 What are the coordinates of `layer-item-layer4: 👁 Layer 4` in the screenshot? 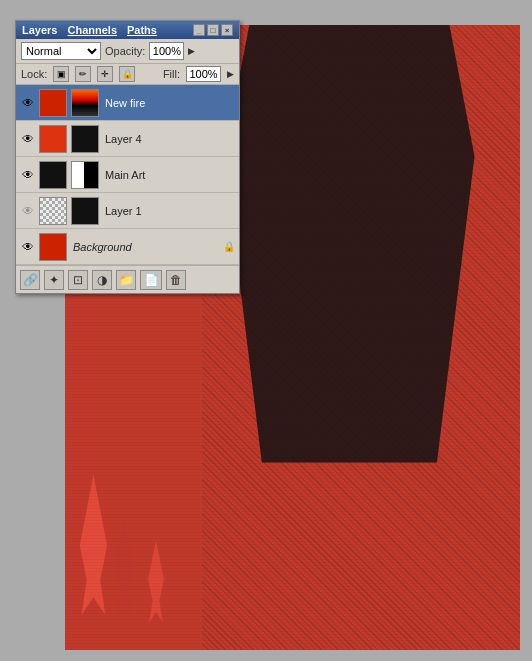 It's located at (128, 139).